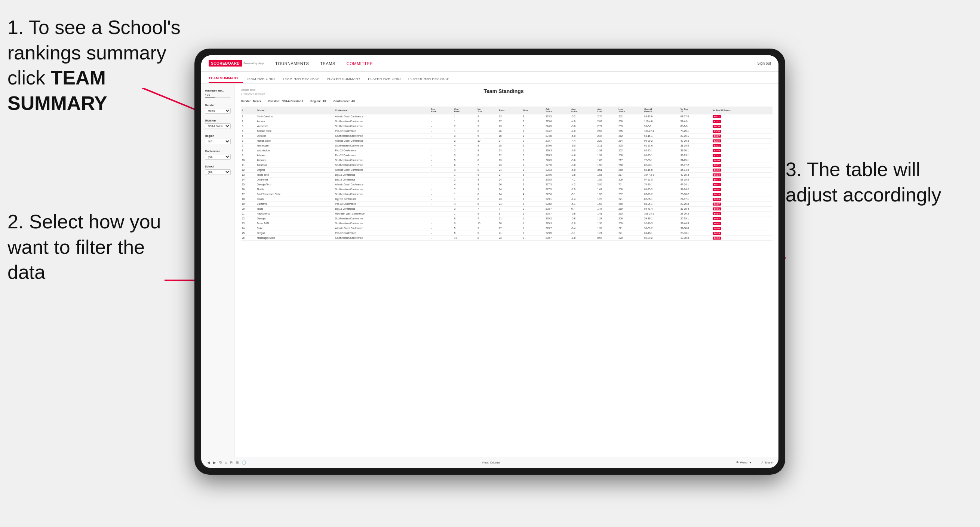 Image resolution: width=980 pixels, height=527 pixels. Describe the element at coordinates (382, 184) in the screenshot. I see `cell-conference: Atlantic Coast Conference` at that location.